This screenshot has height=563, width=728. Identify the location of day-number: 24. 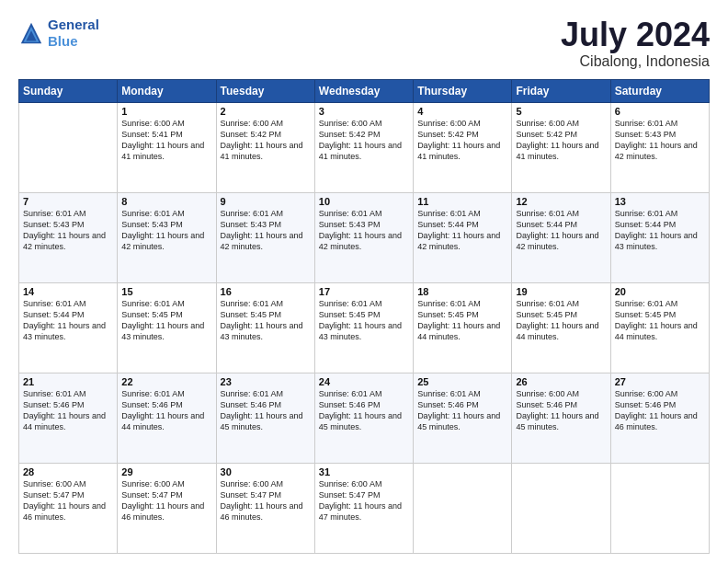
(364, 382).